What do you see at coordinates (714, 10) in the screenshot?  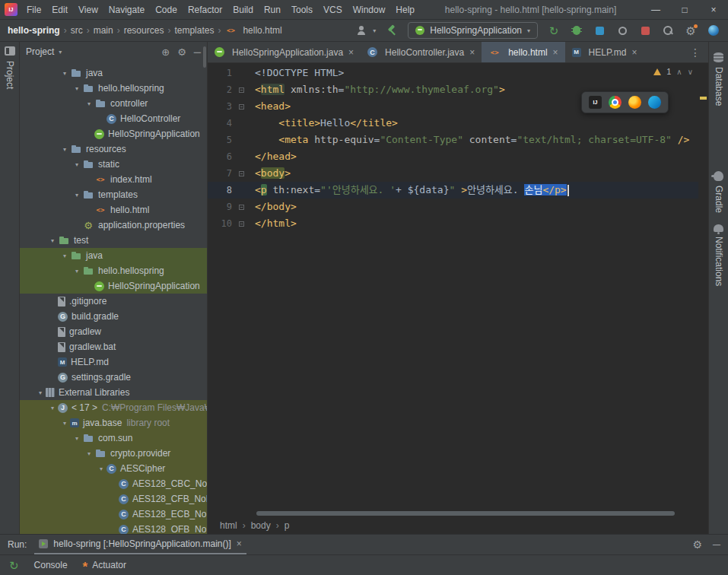 I see `close-button: ×` at bounding box center [714, 10].